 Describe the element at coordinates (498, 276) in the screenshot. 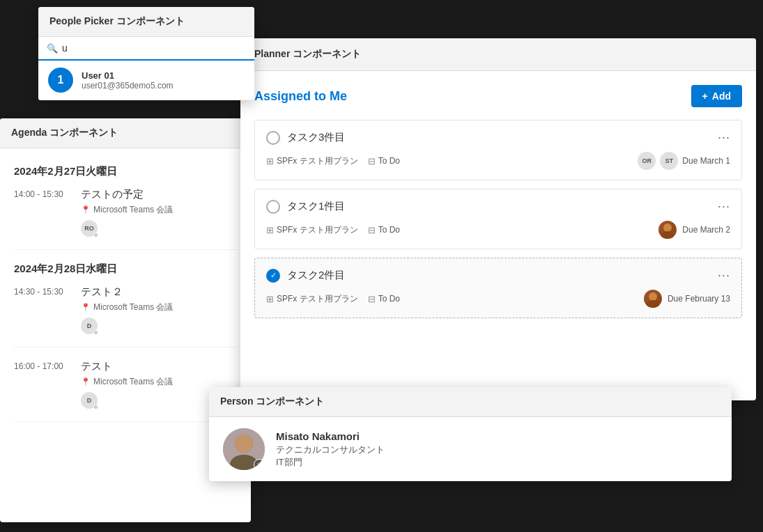

I see `task-top-3: ✓ タスク2件目 ···` at that location.